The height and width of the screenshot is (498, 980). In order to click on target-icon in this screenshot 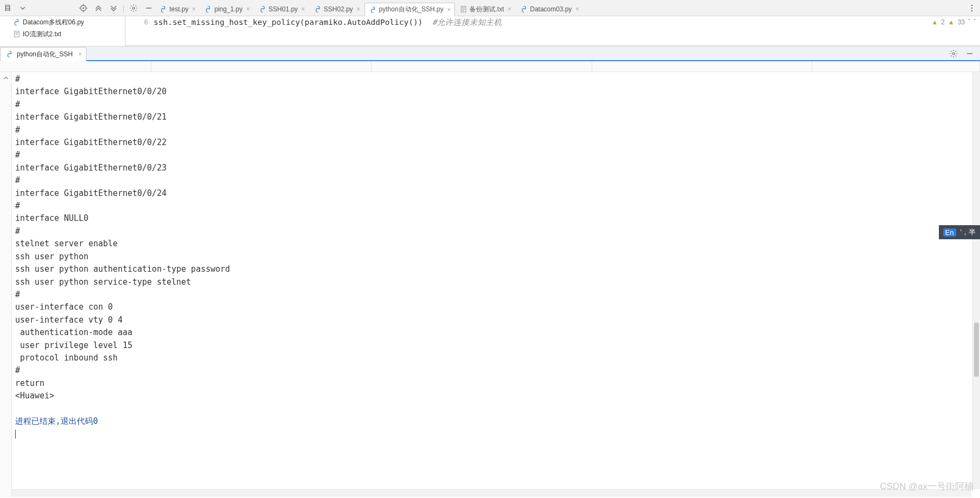, I will do `click(83, 8)`.